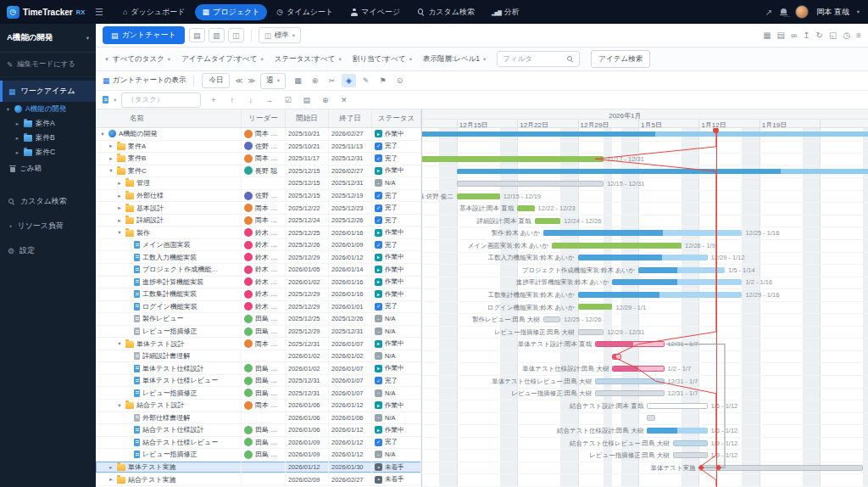  What do you see at coordinates (351, 319) in the screenshot?
I see `end-date-cell: 2025/12/26` at bounding box center [351, 319].